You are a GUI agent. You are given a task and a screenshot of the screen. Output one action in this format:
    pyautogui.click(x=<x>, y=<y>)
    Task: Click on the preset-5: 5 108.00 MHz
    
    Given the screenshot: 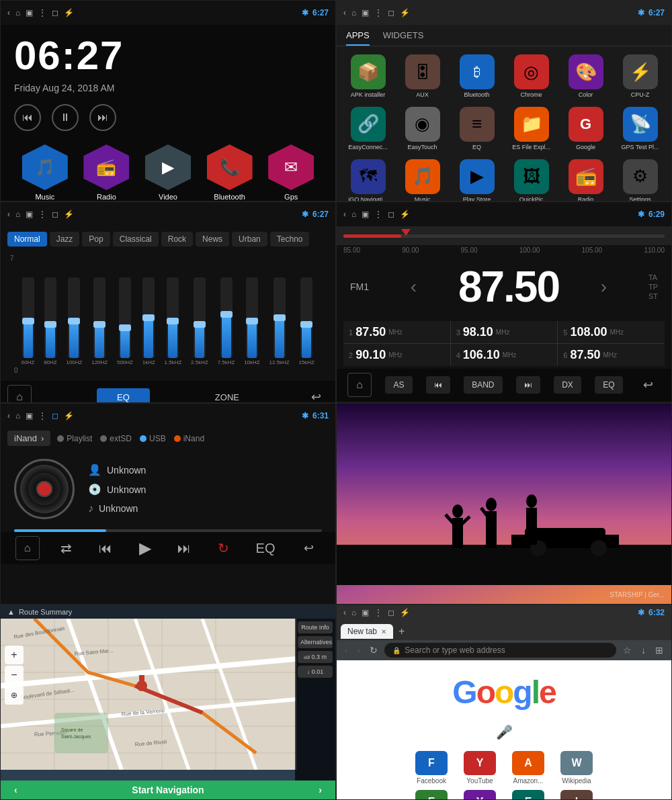 What is the action you would take?
    pyautogui.click(x=612, y=332)
    